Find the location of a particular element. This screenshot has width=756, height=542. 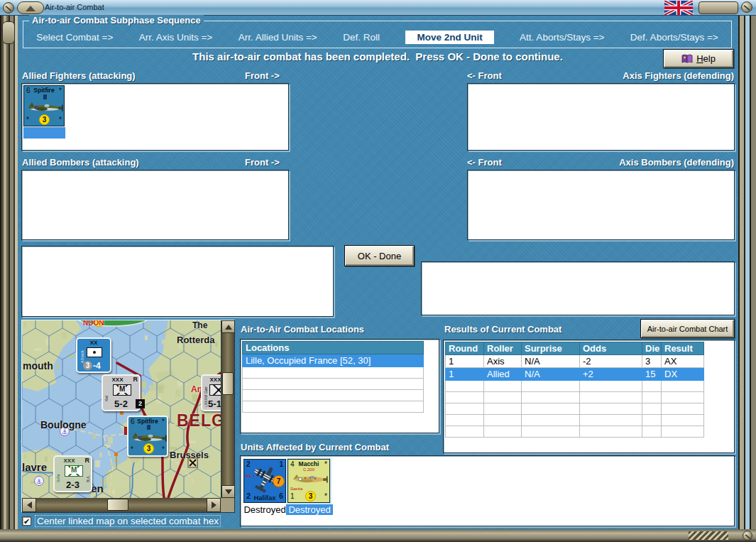

halifax-status: Destroyed is located at coordinates (265, 510).